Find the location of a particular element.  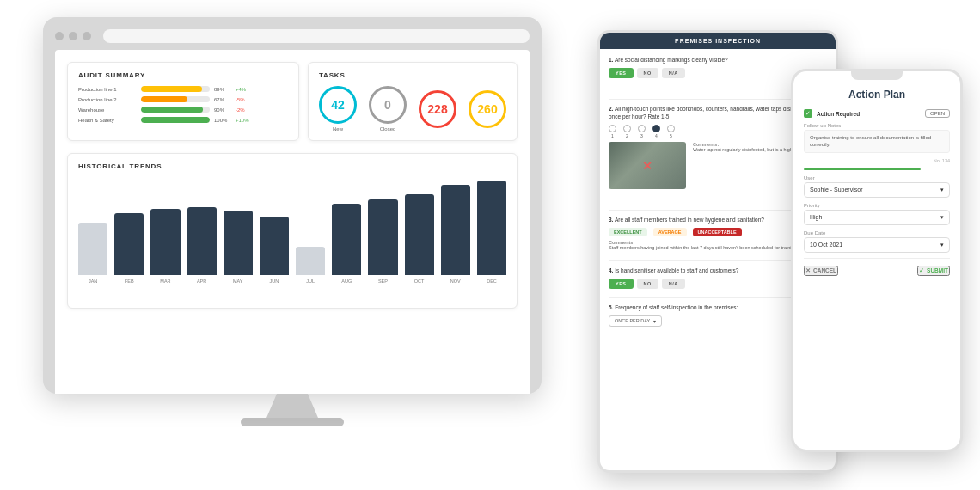

bar-oct is located at coordinates (420, 235).